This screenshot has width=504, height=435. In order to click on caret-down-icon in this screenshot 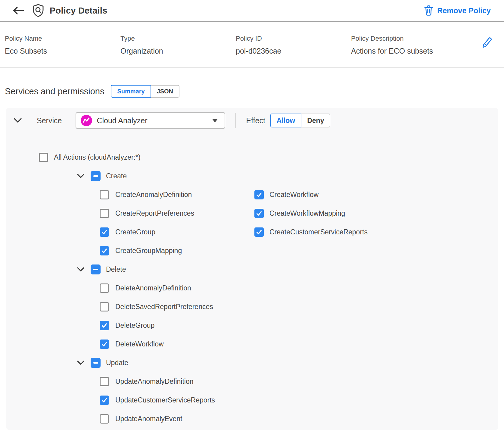, I will do `click(215, 120)`.